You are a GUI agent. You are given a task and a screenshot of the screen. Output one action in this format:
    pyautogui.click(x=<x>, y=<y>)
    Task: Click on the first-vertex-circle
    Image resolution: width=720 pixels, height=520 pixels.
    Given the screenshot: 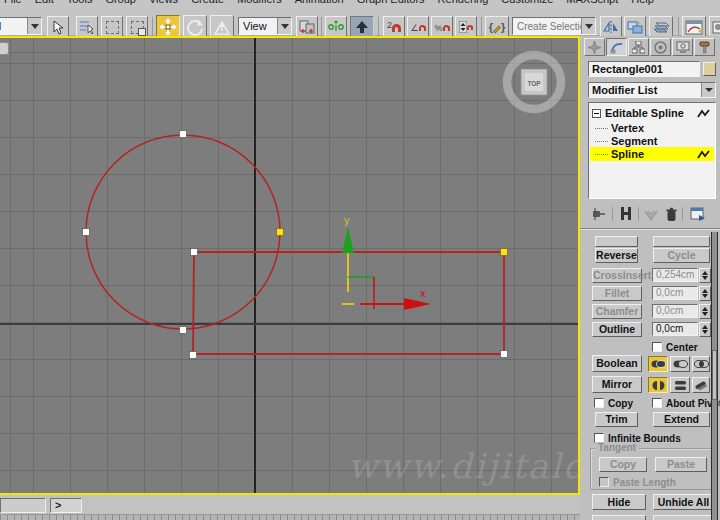 What is the action you would take?
    pyautogui.click(x=280, y=232)
    